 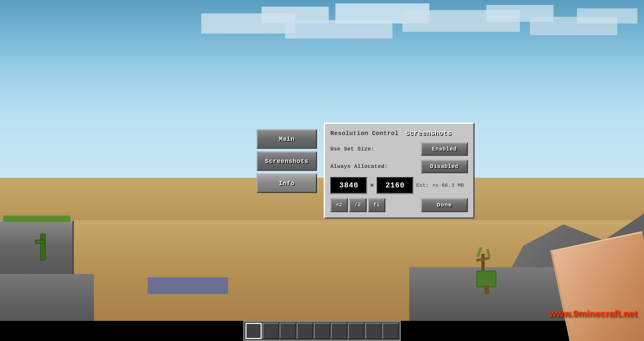 I want to click on resolution-estimate: Est: ×s 66.3 MB, so click(x=442, y=186).